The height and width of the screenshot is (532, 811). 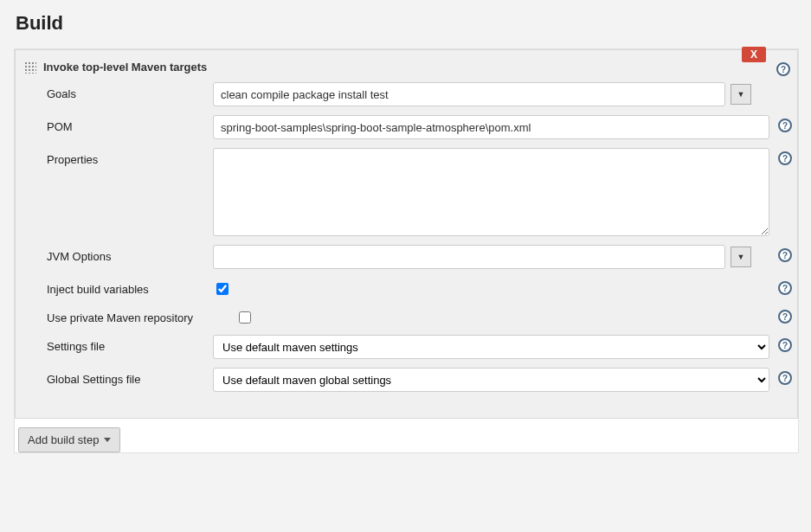 I want to click on caret-down-icon, so click(x=107, y=439).